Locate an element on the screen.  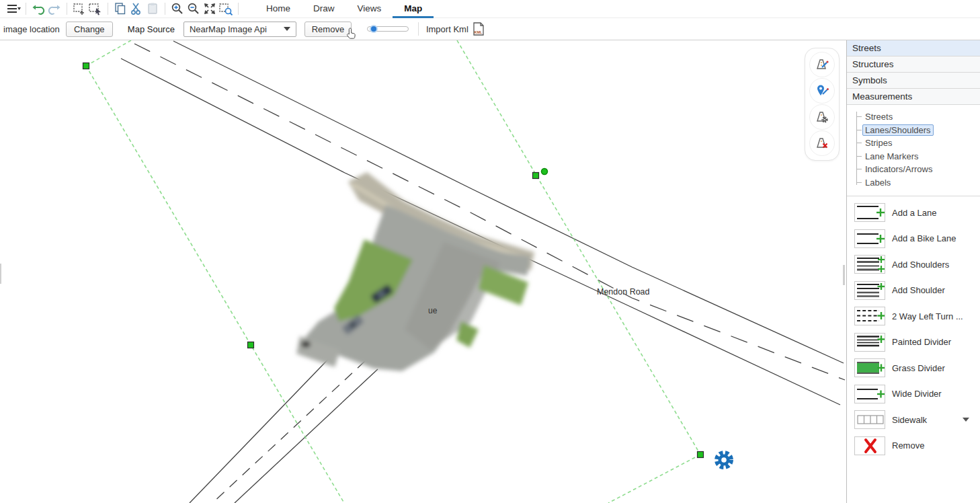
tree-item-labels: Labels is located at coordinates (921, 183).